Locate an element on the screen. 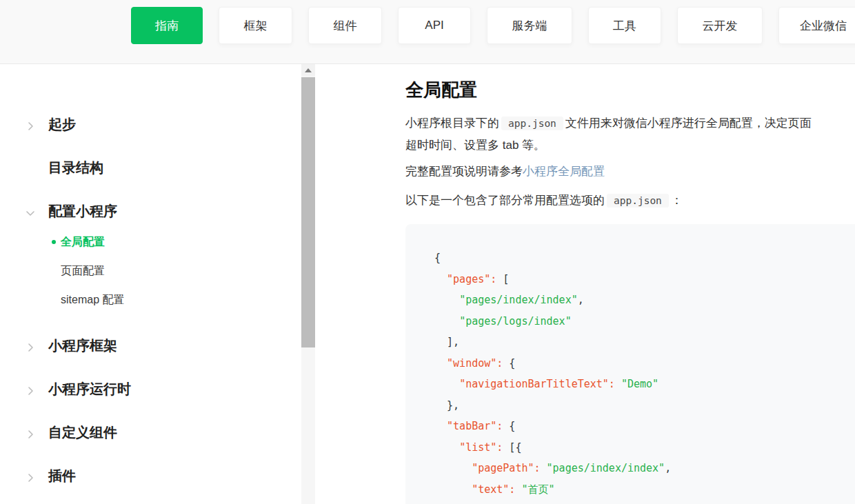  top-nav-bar: 指南 框架 组件 API 服务端 工具 云开发 企业微信 is located at coordinates (428, 32).